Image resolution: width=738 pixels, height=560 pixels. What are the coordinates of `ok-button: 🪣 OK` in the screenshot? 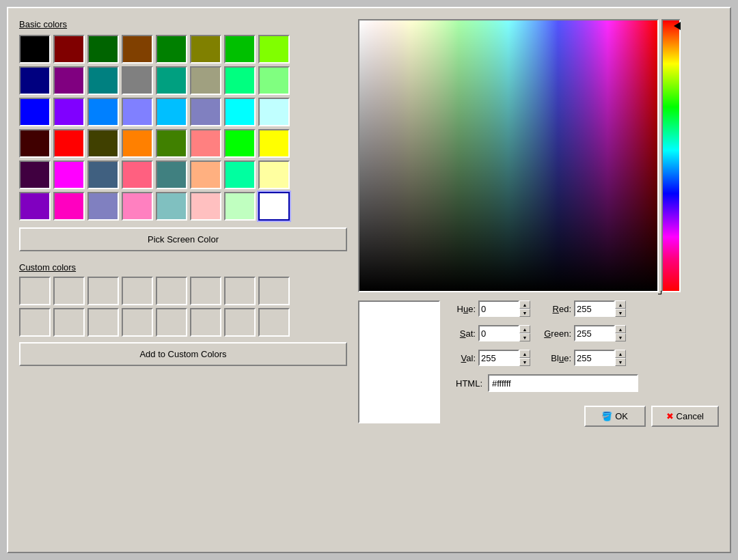 It's located at (615, 417).